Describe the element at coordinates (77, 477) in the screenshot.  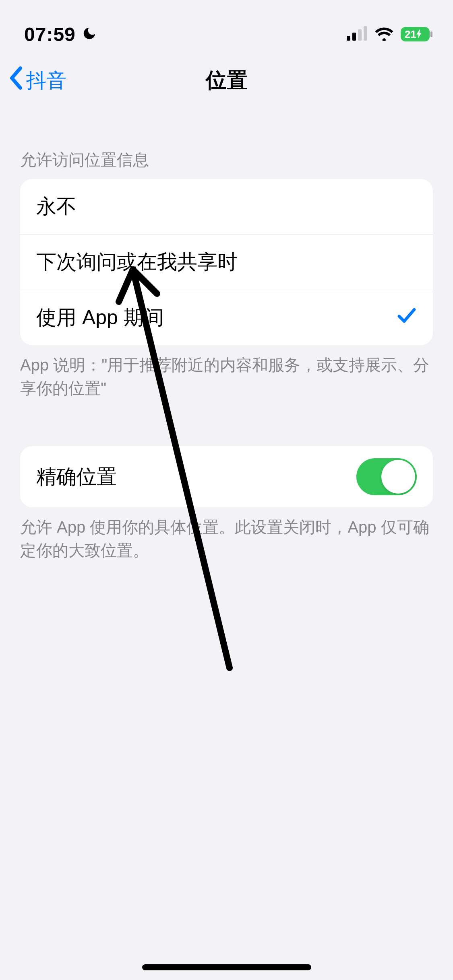
I see `precise-location-label: 精确位置` at that location.